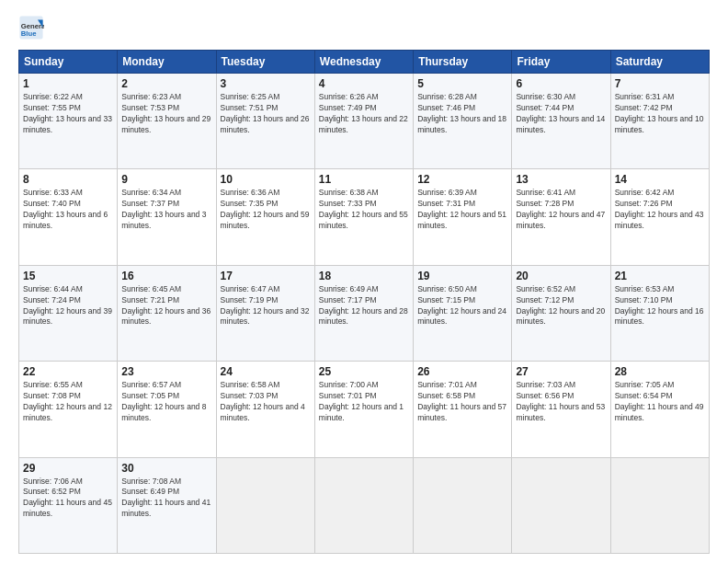 The width and height of the screenshot is (728, 563). I want to click on calendar-cell: 25Sunrise: 7:00 AMSunset: 7:01 PMDayligh…, so click(364, 409).